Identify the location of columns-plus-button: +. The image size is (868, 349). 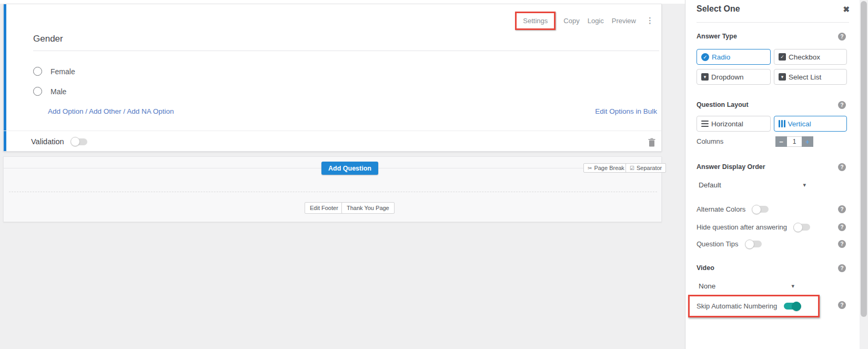
(808, 142).